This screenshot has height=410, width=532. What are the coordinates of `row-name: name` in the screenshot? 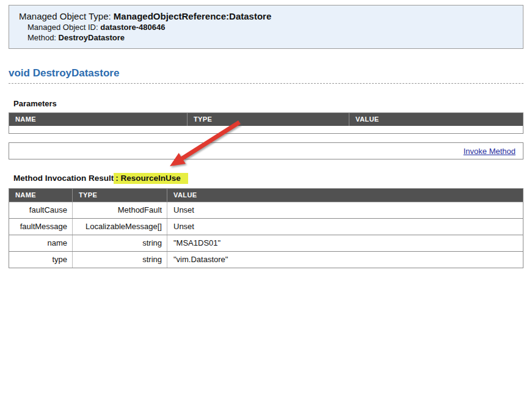 It's located at (40, 243).